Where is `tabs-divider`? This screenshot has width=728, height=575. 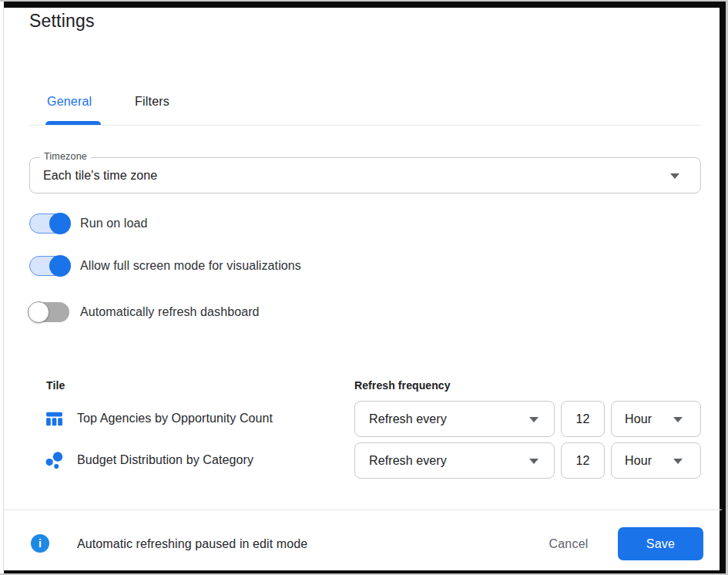
tabs-divider is located at coordinates (365, 125).